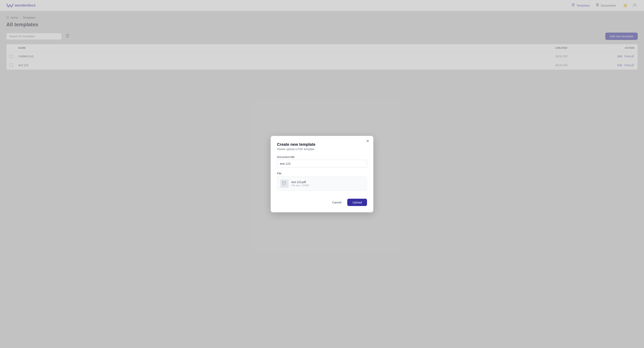  I want to click on file-size: File size: 131562, so click(300, 186).